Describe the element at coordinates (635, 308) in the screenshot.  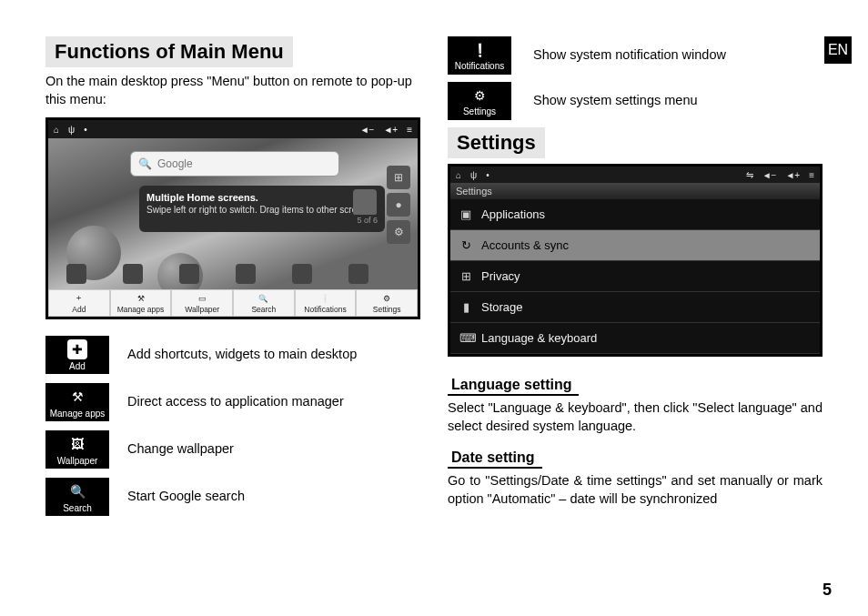
I see `settings-row-storage: ▮Storage` at that location.